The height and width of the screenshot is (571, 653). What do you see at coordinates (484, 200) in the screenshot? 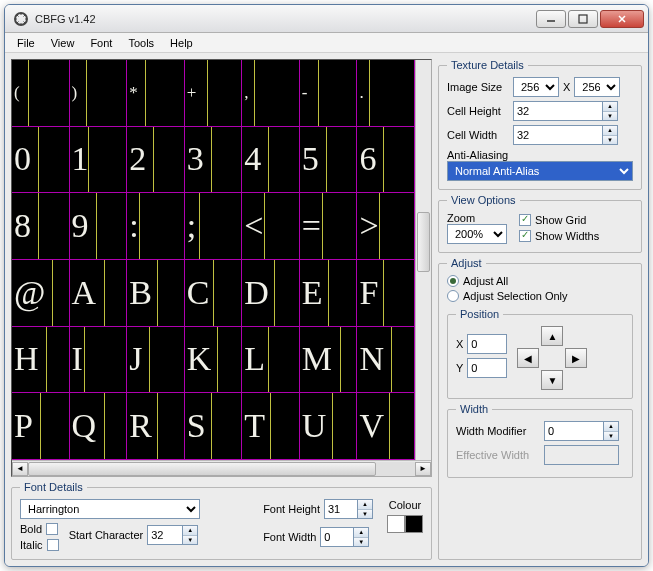
I see `view-options-legend: View Options` at bounding box center [484, 200].